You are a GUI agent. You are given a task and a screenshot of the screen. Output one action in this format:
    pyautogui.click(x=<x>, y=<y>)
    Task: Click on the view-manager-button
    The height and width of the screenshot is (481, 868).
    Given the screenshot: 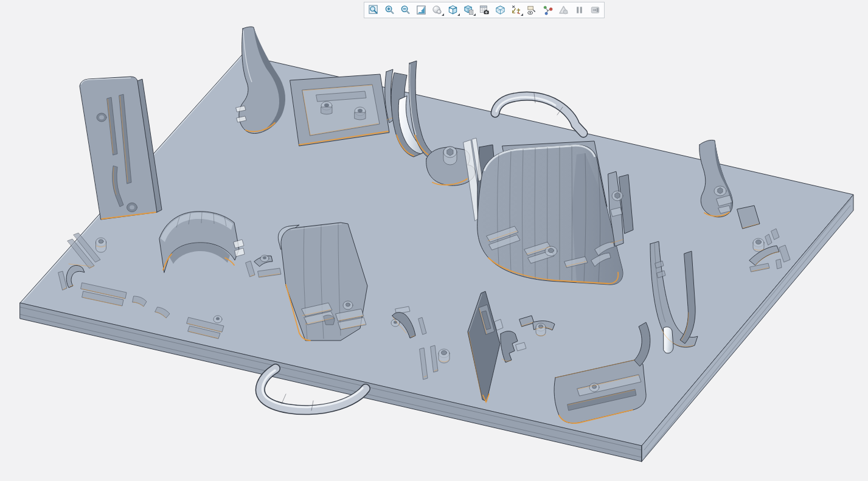 What is the action you would take?
    pyautogui.click(x=484, y=10)
    